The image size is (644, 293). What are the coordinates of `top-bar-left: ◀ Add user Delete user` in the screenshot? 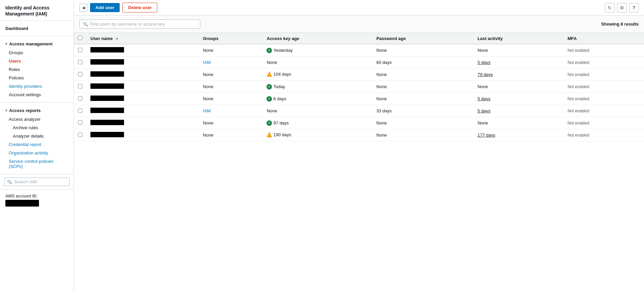 It's located at (118, 7).